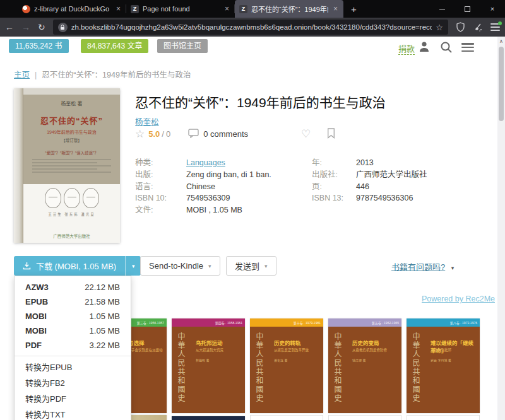  What do you see at coordinates (42, 27) in the screenshot?
I see `reload-button: ↻` at bounding box center [42, 27].